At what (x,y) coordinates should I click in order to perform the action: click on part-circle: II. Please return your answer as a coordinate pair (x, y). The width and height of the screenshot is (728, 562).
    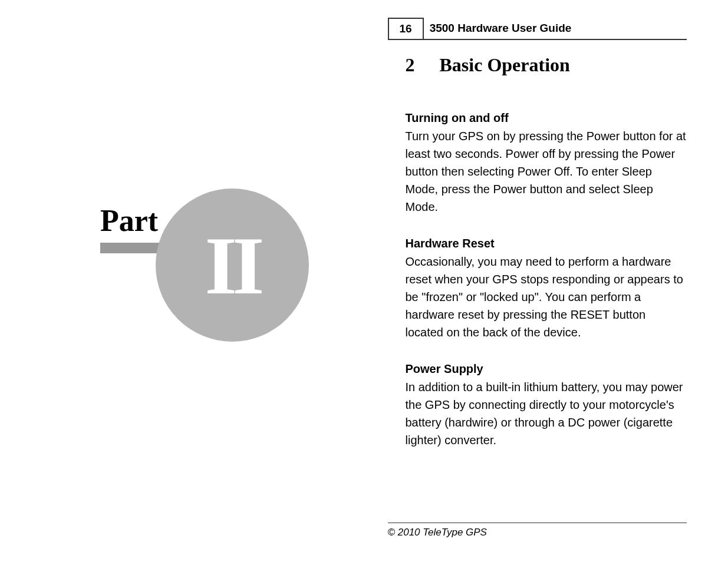
    Looking at the image, I should click on (232, 265).